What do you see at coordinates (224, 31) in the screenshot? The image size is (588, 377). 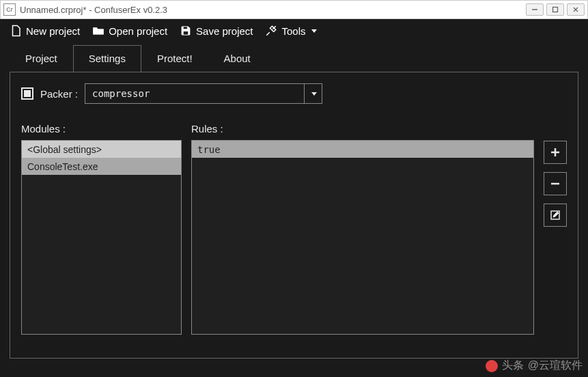 I see `save-project-label: Save project` at bounding box center [224, 31].